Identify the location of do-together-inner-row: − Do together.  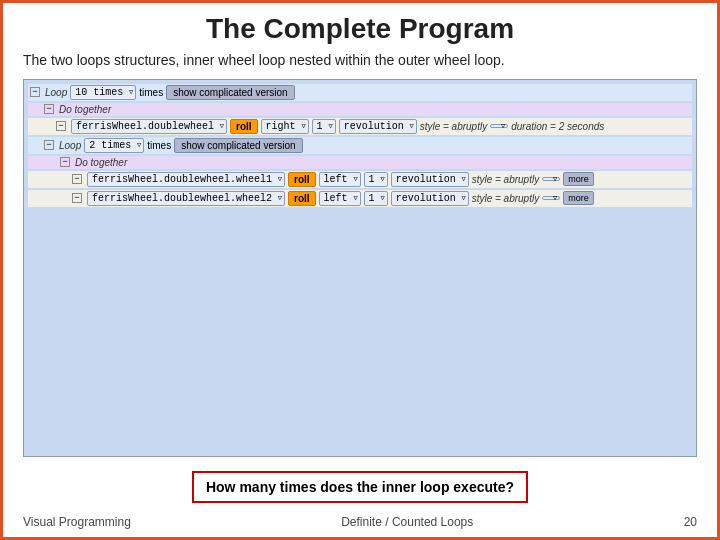
(360, 162).